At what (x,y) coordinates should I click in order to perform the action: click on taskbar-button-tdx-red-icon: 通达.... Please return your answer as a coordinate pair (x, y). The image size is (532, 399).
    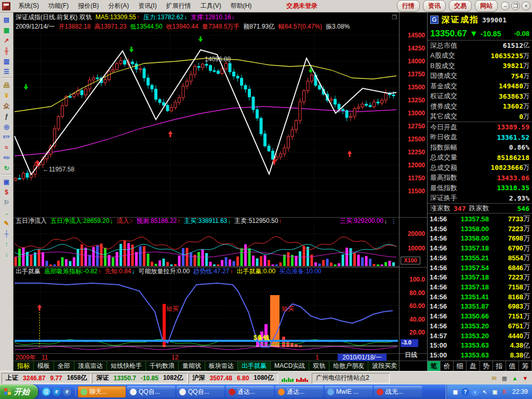
    Looking at the image, I should click on (250, 392).